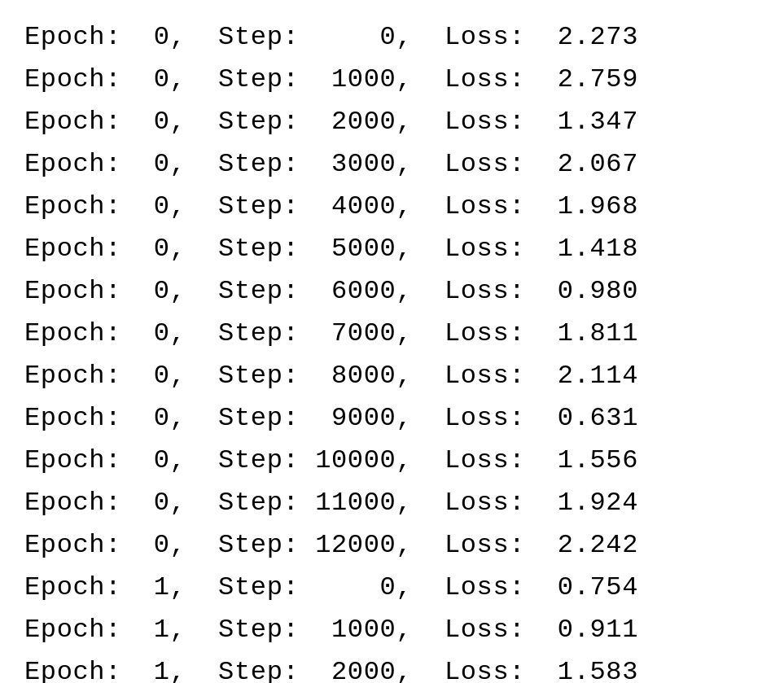 This screenshot has width=784, height=683. What do you see at coordinates (392, 37) in the screenshot?
I see `log-line: Epoch: 0, Step: 0, Loss: 2.273` at bounding box center [392, 37].